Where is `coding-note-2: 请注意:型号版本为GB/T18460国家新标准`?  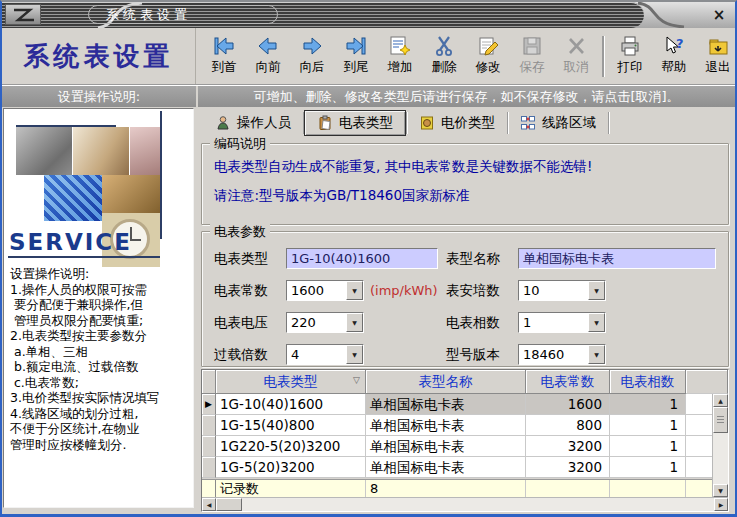
coding-note-2: 请注意:型号版本为GB/T18460国家新标准 is located at coordinates (342, 196).